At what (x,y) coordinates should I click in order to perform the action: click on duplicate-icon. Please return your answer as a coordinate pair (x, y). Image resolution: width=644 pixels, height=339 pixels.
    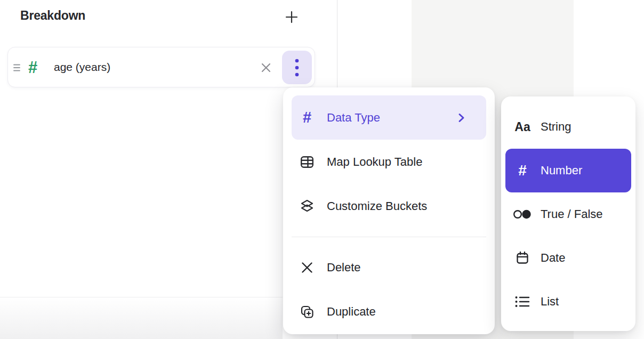
    Looking at the image, I should click on (307, 312).